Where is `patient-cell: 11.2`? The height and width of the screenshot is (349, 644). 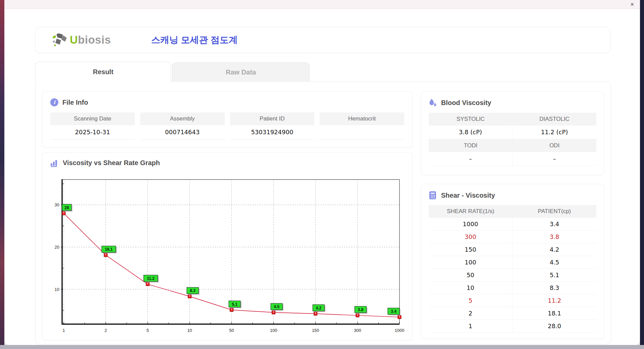
patient-cell: 11.2 is located at coordinates (554, 301).